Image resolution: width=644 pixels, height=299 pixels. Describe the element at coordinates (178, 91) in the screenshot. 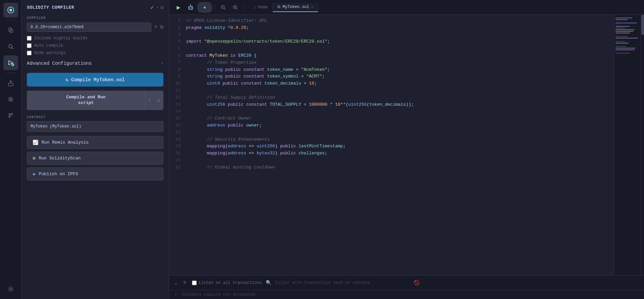

I see `line-number: 11` at that location.